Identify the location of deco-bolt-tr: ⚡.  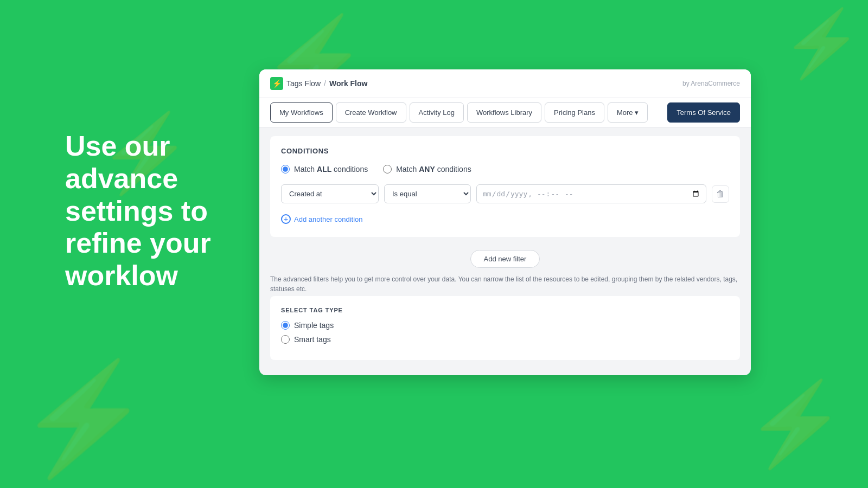
(822, 43).